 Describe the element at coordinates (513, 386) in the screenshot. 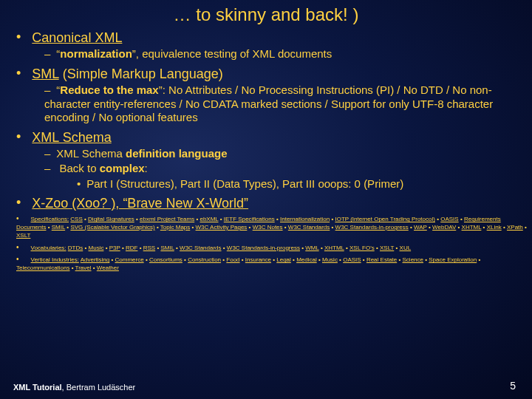

I see `page-number: 5` at that location.